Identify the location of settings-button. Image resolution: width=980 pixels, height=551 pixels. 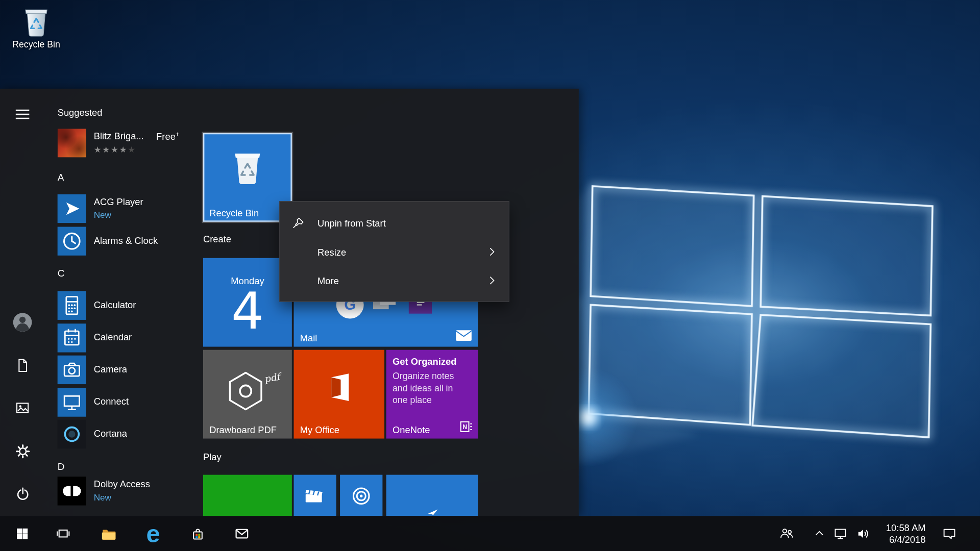
(22, 451).